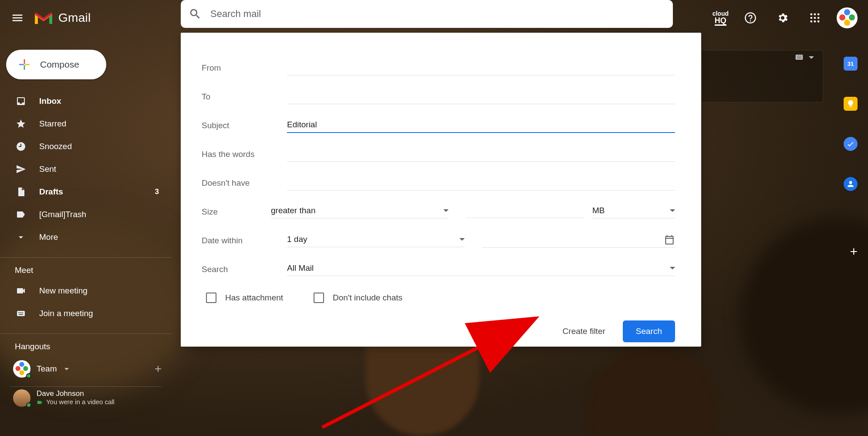 This screenshot has width=868, height=436. Describe the element at coordinates (86, 101) in the screenshot. I see `sidebar-item-inbox: Inbox` at that location.